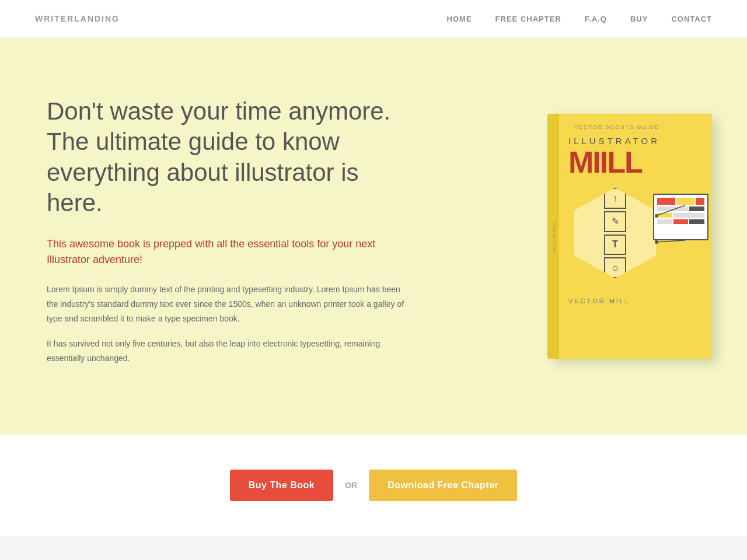 This screenshot has height=560, width=747. I want to click on nav-link-home: HOME, so click(460, 19).